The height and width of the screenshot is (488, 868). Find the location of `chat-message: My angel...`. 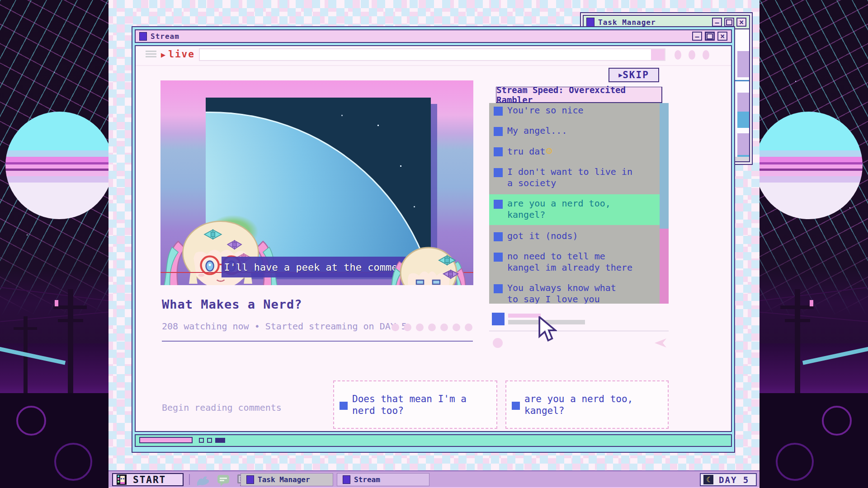

chat-message: My angel... is located at coordinates (574, 131).